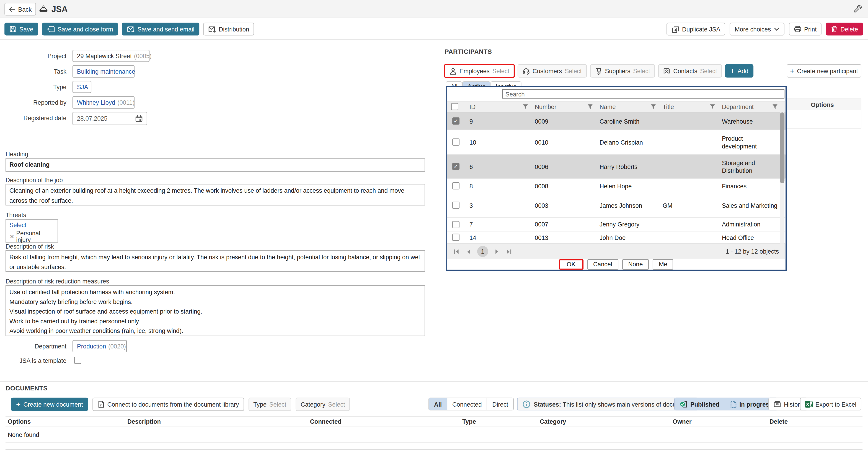 This screenshot has width=868, height=457. Describe the element at coordinates (434, 435) in the screenshot. I see `documents-none-found-row: None found` at that location.